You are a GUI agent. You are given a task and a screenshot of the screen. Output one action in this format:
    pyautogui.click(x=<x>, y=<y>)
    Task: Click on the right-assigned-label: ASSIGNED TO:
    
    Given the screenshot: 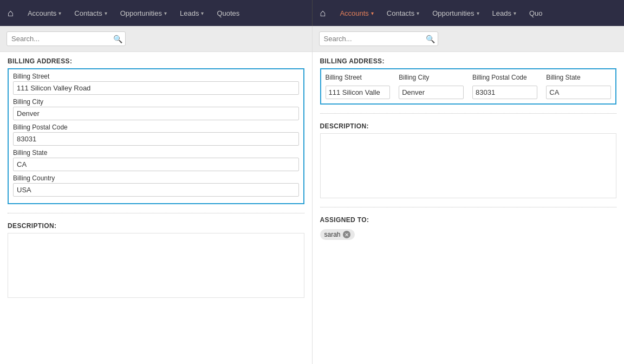 What is the action you would take?
    pyautogui.click(x=469, y=219)
    